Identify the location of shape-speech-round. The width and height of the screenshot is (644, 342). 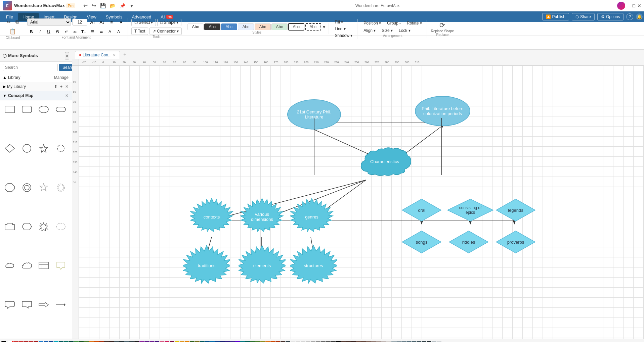
(10, 305).